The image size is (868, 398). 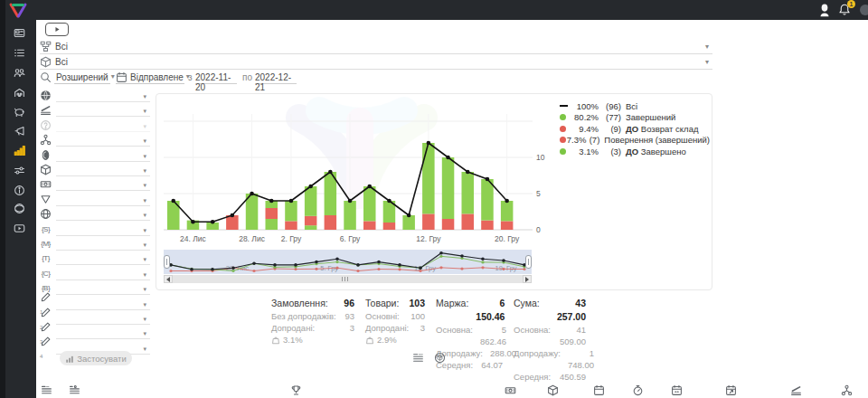 I want to click on sidebar-item-users, so click(x=20, y=72).